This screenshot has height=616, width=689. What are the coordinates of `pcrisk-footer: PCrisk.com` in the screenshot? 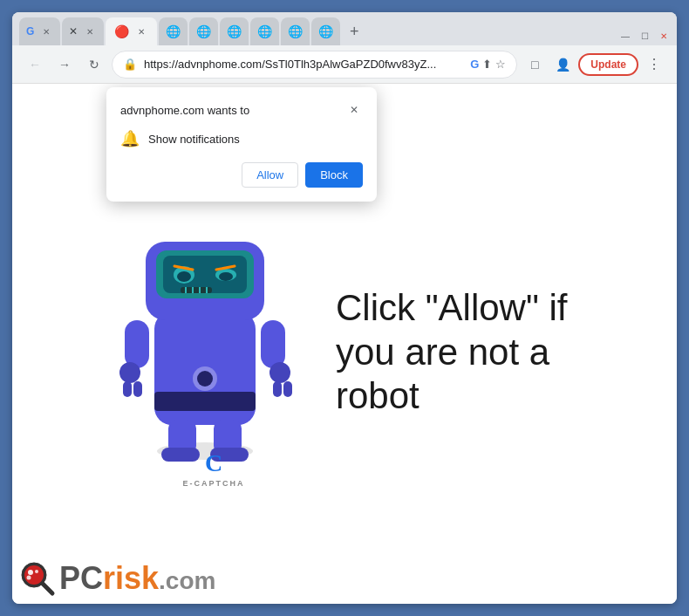 It's located at (117, 578).